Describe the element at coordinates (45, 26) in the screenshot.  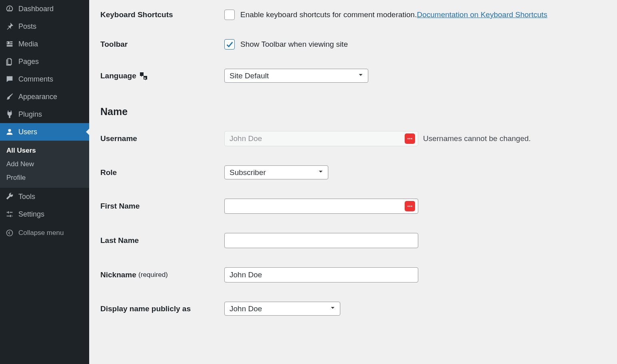
I see `sidebar-item-posts: Posts` at that location.